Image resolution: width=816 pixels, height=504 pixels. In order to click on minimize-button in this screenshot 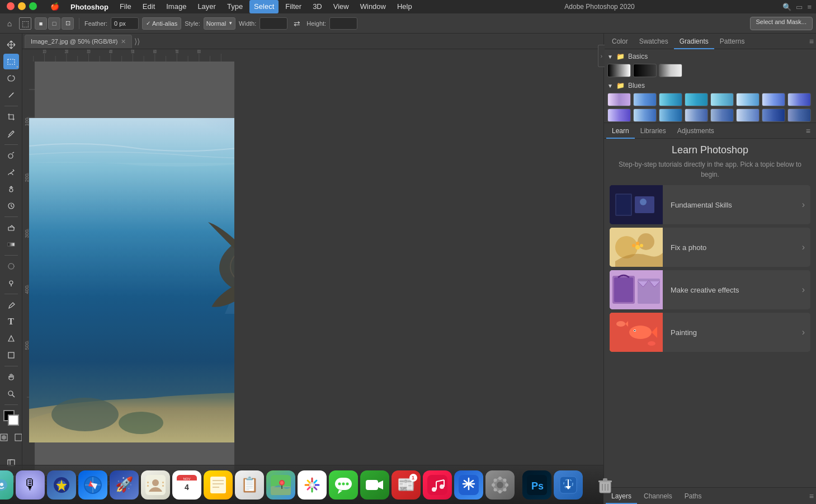, I will do `click(22, 6)`.